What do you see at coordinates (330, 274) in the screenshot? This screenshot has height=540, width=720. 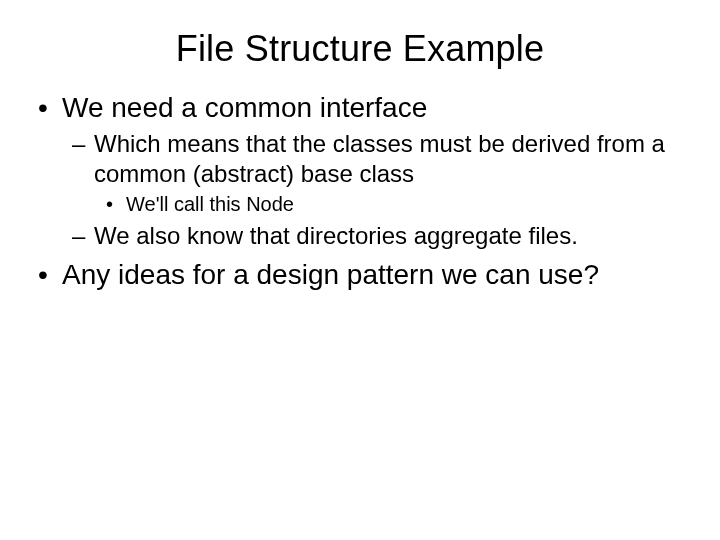 I see `bullet-text: Any ideas for a design pattern we can us…` at bounding box center [330, 274].